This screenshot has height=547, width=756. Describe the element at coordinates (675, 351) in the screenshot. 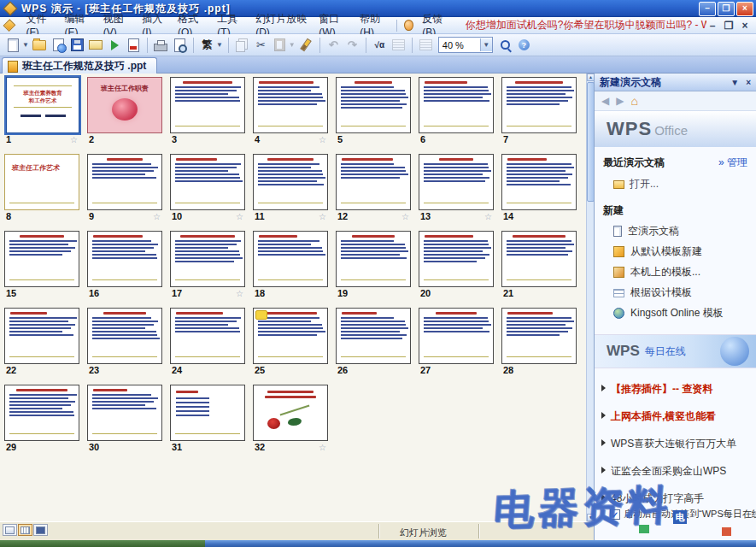

I see `daily-online-banner: WPS 每日在线` at that location.